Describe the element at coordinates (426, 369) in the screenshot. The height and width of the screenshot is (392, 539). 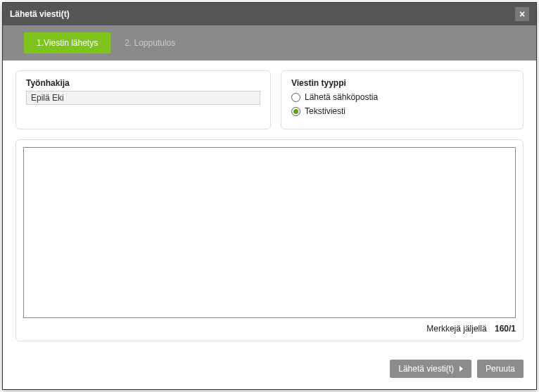
I see `button-label: Lähetä viesti(t)` at that location.